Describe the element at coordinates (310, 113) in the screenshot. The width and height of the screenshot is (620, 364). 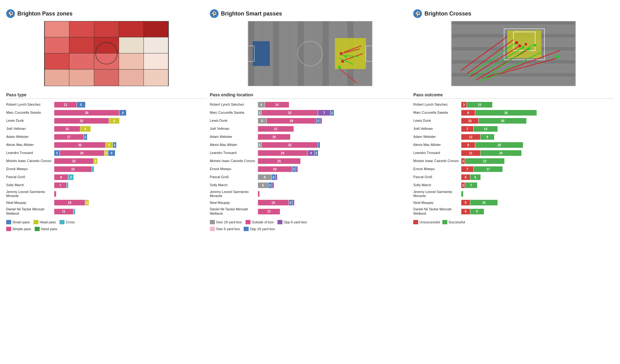
I see `player-row: Marc Cucurella Saseta23372` at that location.